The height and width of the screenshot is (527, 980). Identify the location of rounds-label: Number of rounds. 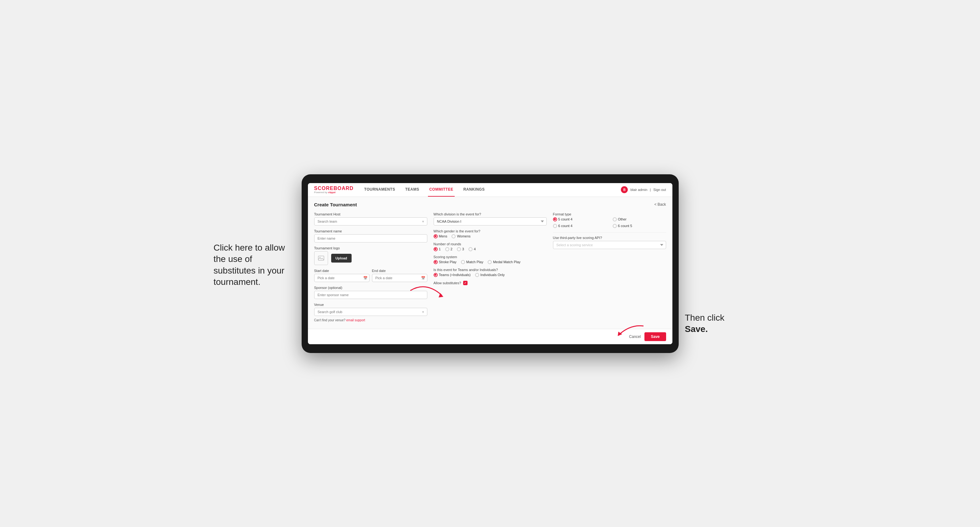
(490, 244).